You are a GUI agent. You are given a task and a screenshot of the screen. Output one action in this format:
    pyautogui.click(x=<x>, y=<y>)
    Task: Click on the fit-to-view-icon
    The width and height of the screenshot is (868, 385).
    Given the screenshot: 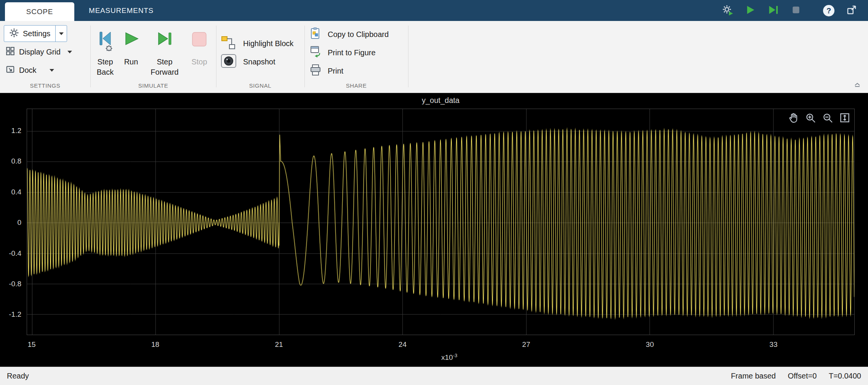 What is the action you would take?
    pyautogui.click(x=845, y=119)
    